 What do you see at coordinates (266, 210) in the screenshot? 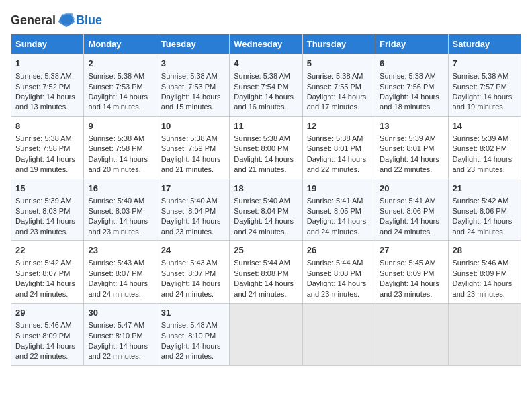
I see `calendar-cell: 18Sunrise: 5:40 AMSunset: 8:04 PMDayligh…` at bounding box center [266, 210].